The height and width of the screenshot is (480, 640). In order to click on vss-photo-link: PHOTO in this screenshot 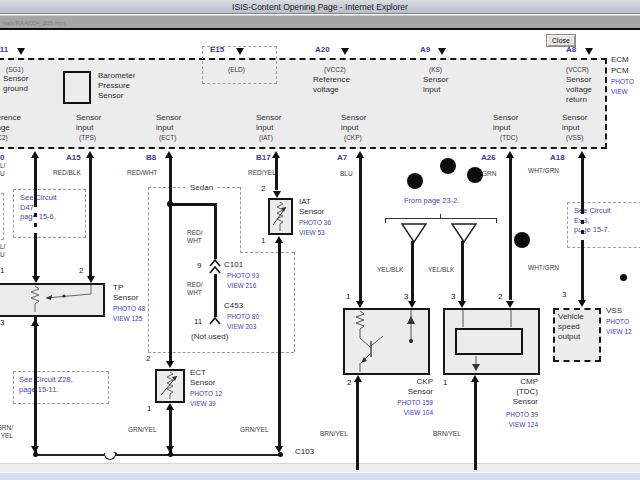, I will do `click(618, 322)`.